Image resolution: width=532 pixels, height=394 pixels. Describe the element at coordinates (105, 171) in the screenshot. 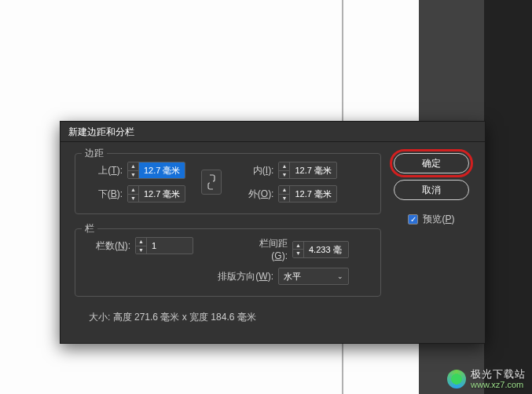

I see `margin-top-label: 上(T):` at that location.